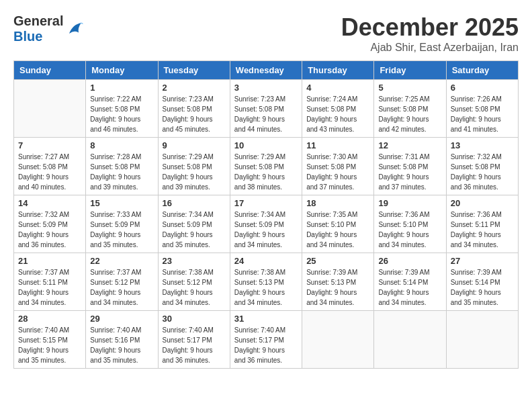 The image size is (532, 411). Describe the element at coordinates (482, 71) in the screenshot. I see `col-header-saturday: Saturday` at that location.